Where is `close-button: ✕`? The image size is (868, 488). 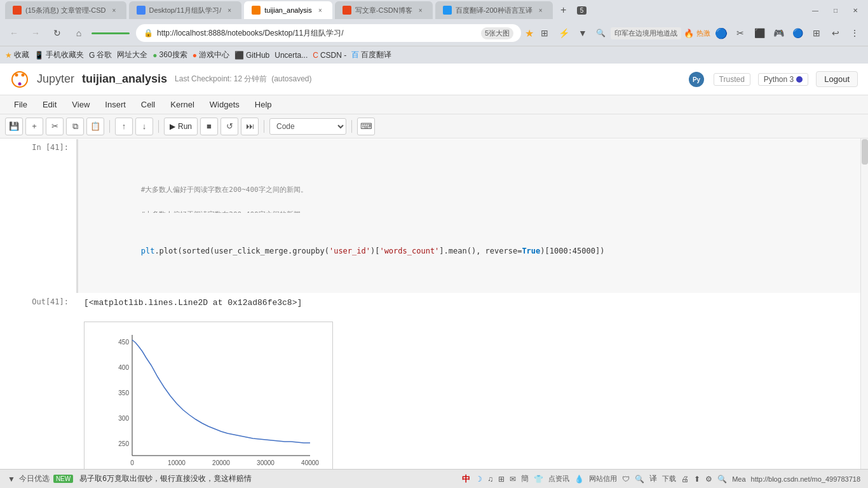 close-button: ✕ is located at coordinates (855, 10).